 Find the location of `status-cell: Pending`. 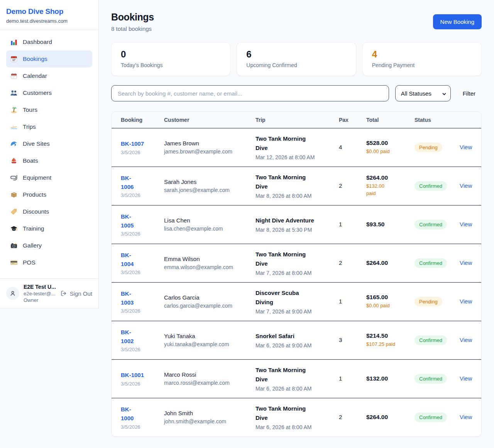

status-cell: Pending is located at coordinates (437, 147).